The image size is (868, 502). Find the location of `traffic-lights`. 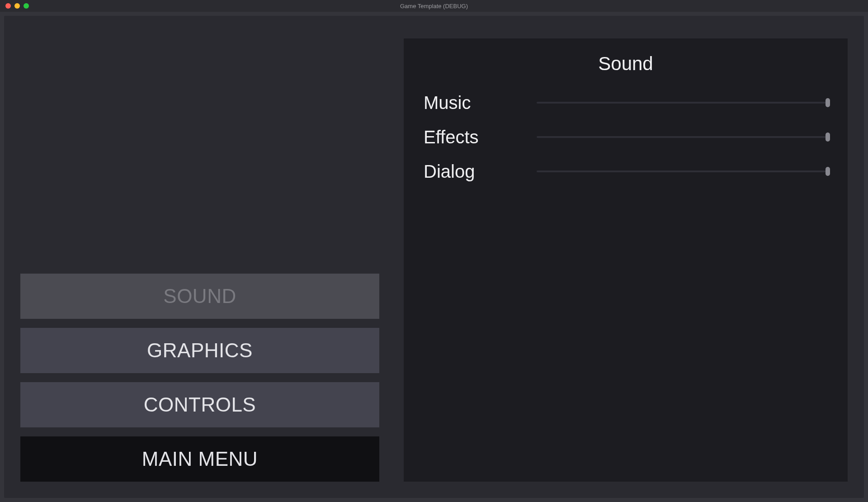

traffic-lights is located at coordinates (14, 6).